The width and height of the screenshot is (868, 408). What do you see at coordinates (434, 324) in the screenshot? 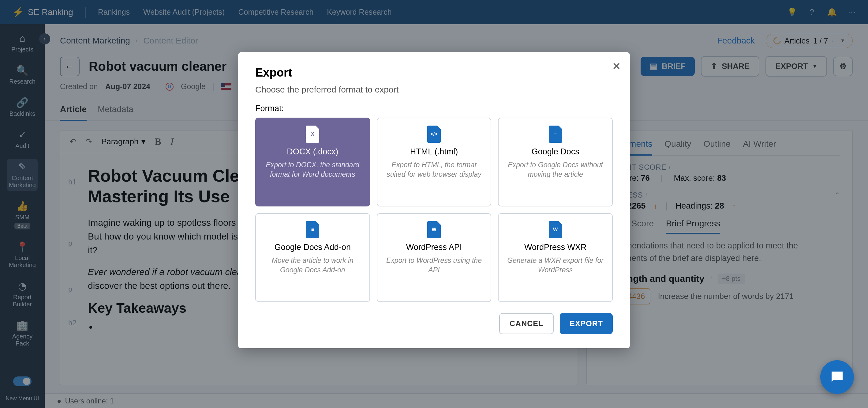
I see `modal-actions: CANCEL EXPORT` at bounding box center [434, 324].